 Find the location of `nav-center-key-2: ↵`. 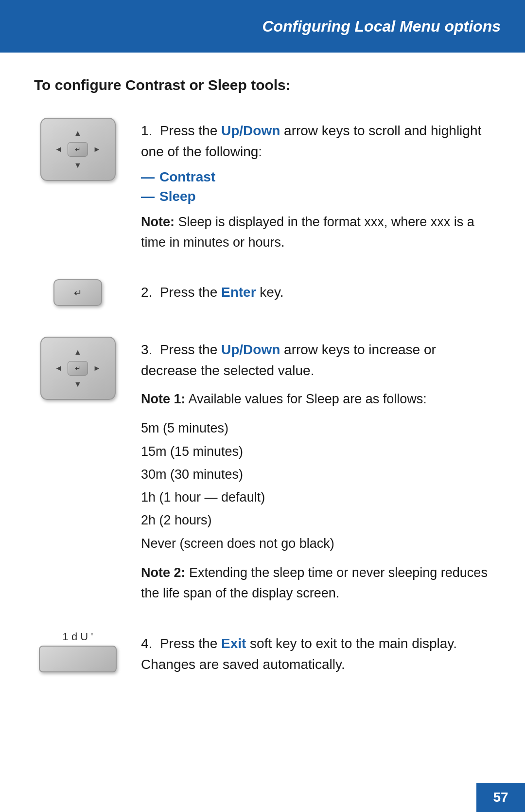

nav-center-key-2: ↵ is located at coordinates (78, 368).